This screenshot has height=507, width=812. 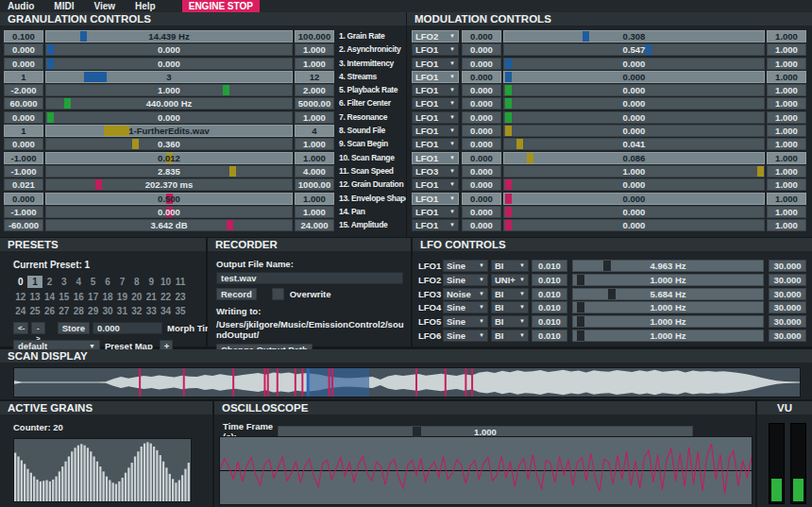 I want to click on menu-item-midi: MIDI, so click(x=64, y=6).